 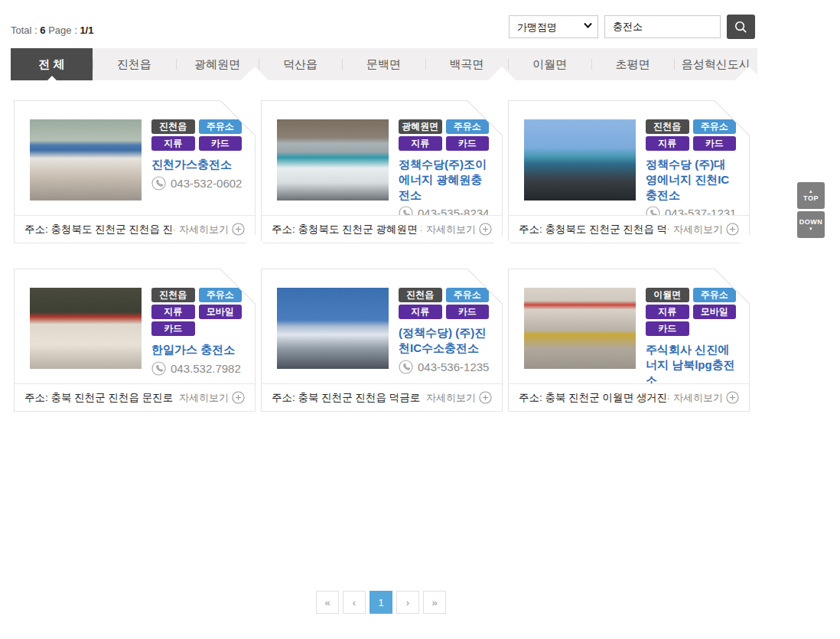 I want to click on badge-주유소: 주유소, so click(x=468, y=295).